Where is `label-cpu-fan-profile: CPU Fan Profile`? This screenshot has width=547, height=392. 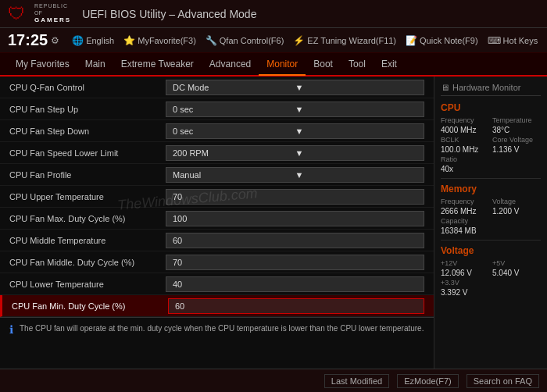 label-cpu-fan-profile: CPU Fan Profile is located at coordinates (88, 175).